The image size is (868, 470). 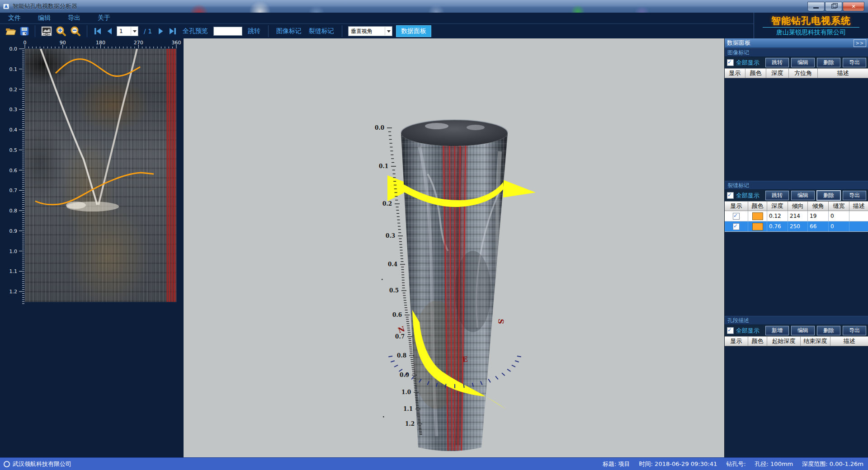 I want to click on segments-col-4: 描述, so click(x=849, y=341).